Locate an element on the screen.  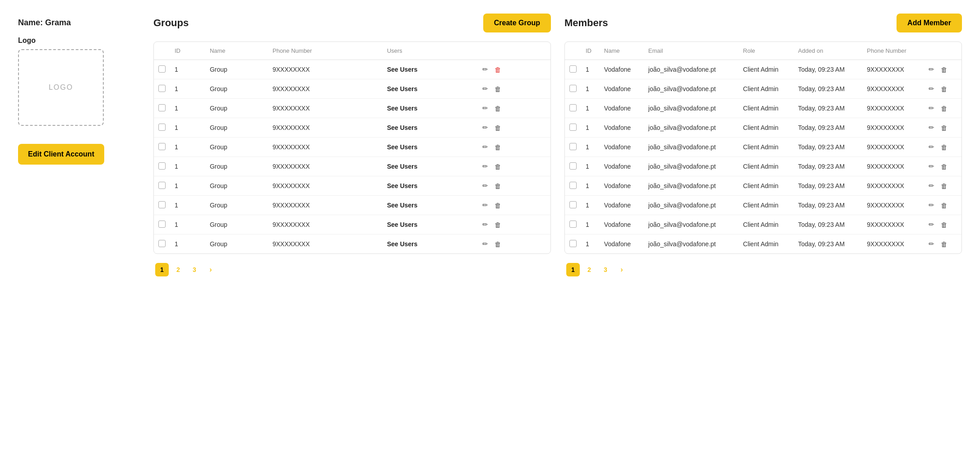
groups-page-3: 3 is located at coordinates (194, 270).